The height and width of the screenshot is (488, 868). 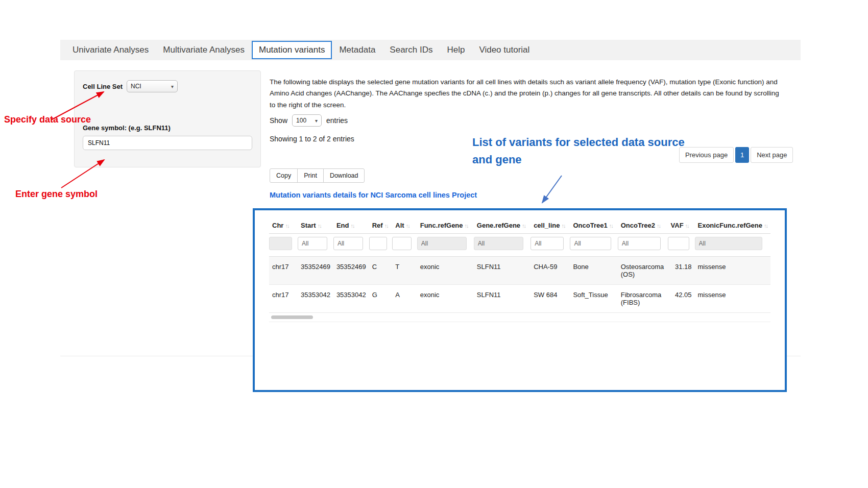 What do you see at coordinates (411, 50) in the screenshot?
I see `tab-search-ids: Search IDs` at bounding box center [411, 50].